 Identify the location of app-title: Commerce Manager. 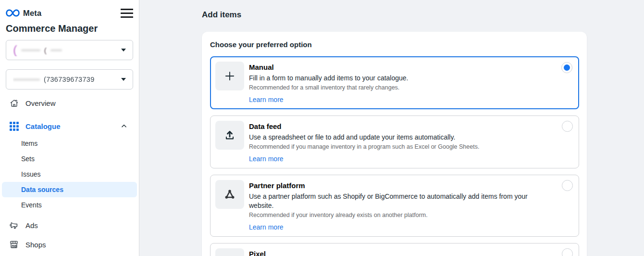
(69, 29).